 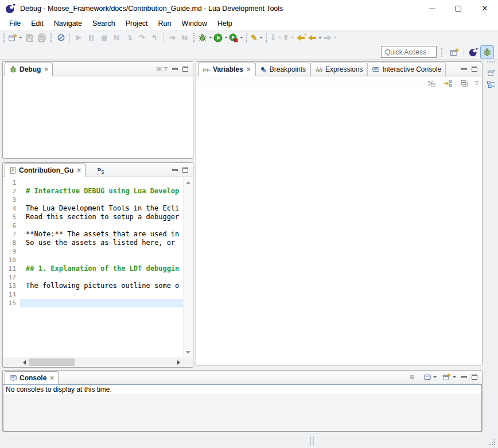 I want to click on line-number: 11, so click(x=11, y=268).